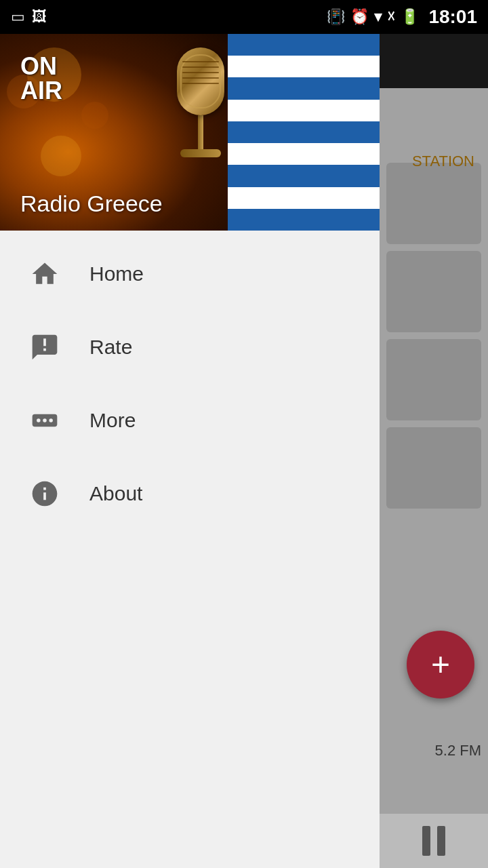 The image size is (488, 868). What do you see at coordinates (434, 61) in the screenshot?
I see `bg-topbar` at bounding box center [434, 61].